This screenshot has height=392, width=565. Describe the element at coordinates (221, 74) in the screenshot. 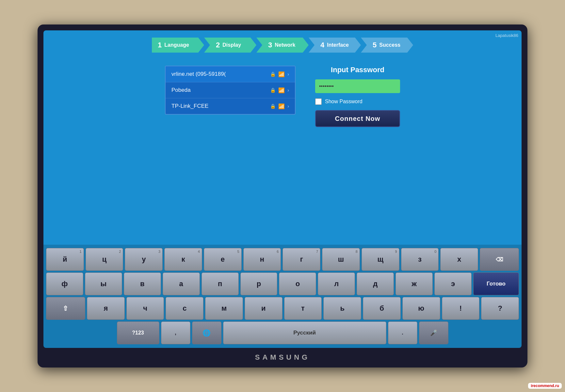

I see `network-name-0: vrline.net (095-59189(` at that location.